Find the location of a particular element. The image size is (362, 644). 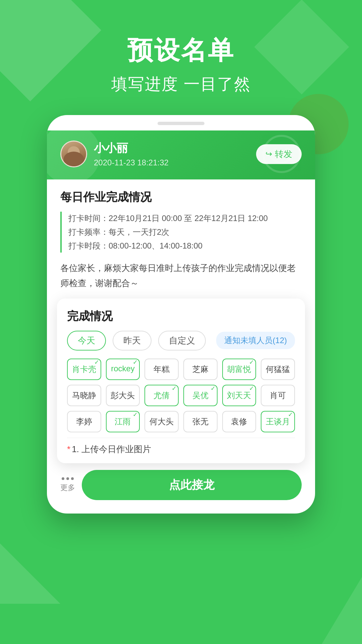

status-card-title: 完成情况 is located at coordinates (181, 316).